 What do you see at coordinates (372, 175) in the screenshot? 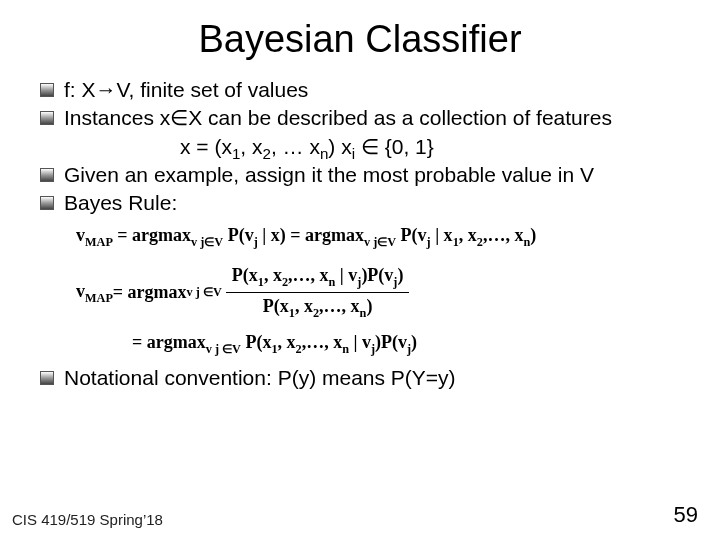
I see `bullet-3-text: Given an example, assign it the most pro…` at bounding box center [372, 175].